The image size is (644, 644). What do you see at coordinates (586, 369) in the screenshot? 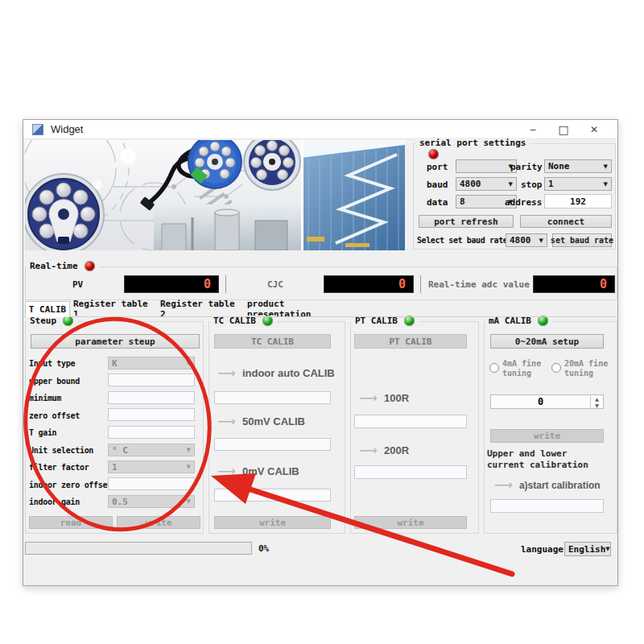
I see `radio-20ma-label: 20mA fine tuning` at bounding box center [586, 369].